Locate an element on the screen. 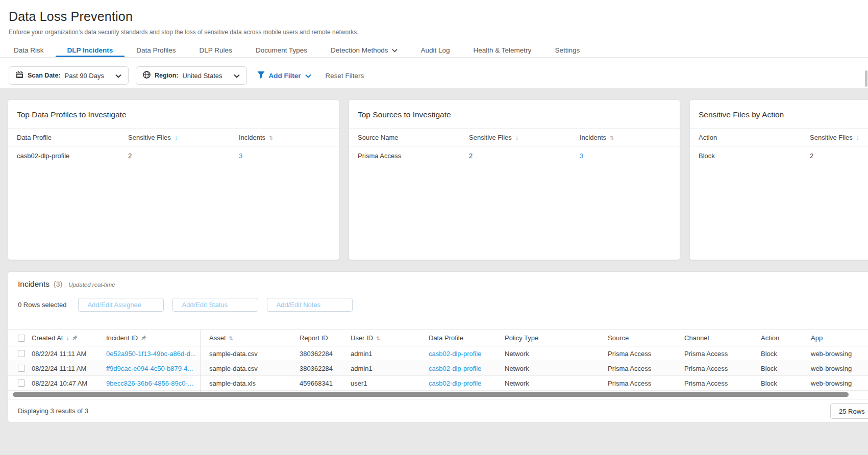  column-header-app: App is located at coordinates (816, 338).